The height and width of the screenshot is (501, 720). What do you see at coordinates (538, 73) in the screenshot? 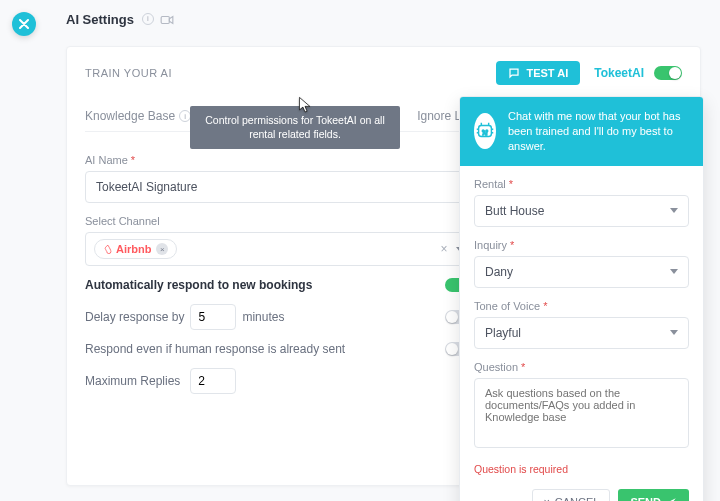
I see `test-ai-button: TEST AI` at bounding box center [538, 73].